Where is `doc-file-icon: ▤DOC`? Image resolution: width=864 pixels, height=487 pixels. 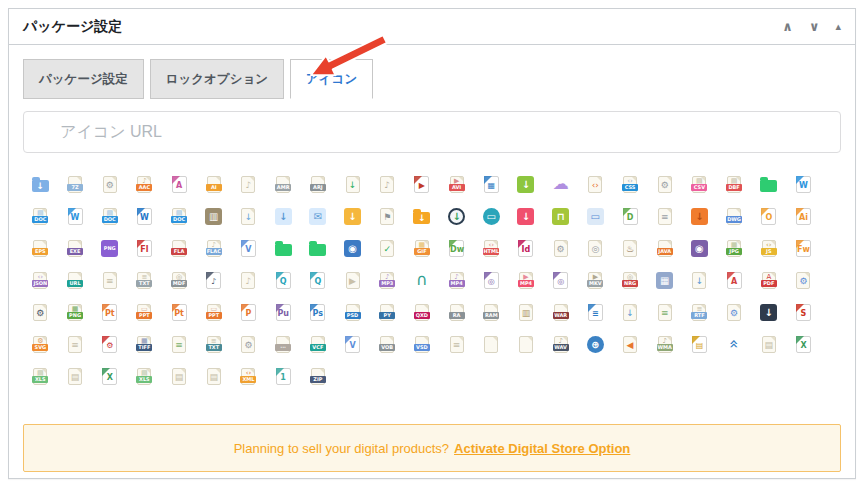 doc-file-icon: ▤DOC is located at coordinates (40, 216).